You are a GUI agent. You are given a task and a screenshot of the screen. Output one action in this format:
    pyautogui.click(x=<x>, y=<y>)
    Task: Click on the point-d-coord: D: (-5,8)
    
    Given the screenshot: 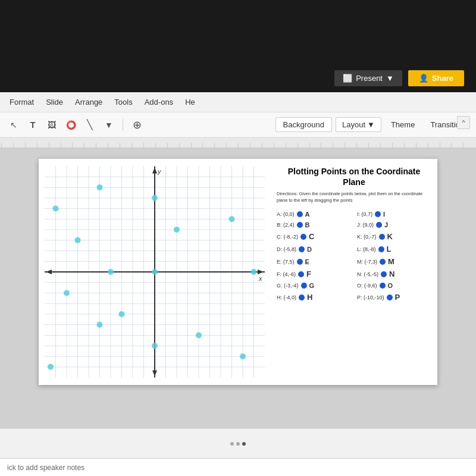 What is the action you would take?
    pyautogui.click(x=287, y=249)
    